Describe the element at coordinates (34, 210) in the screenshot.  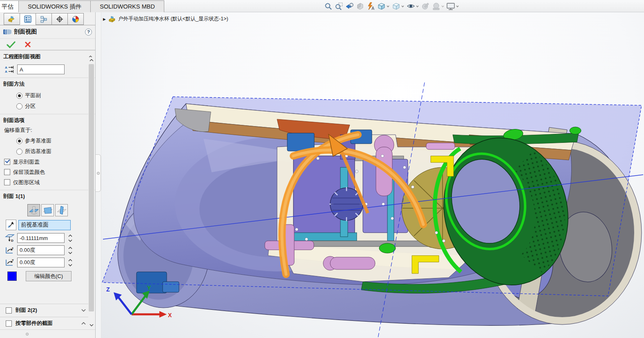
I see `front-plane-button` at that location.